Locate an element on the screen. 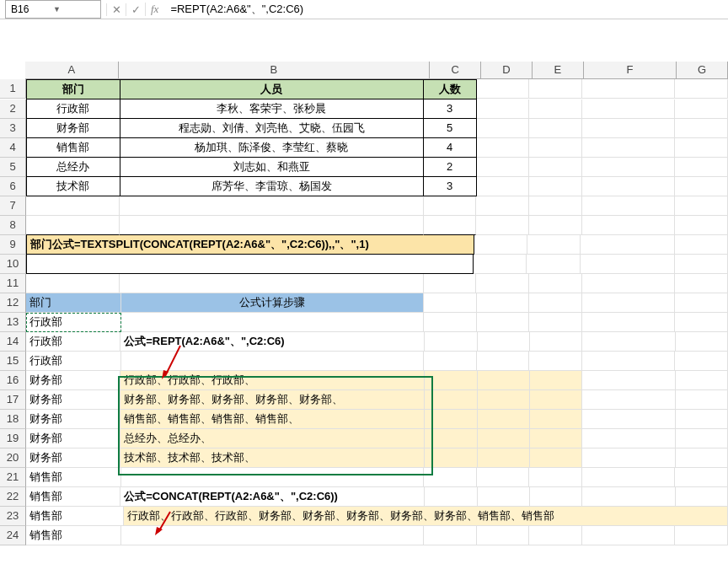  cell-B20: 技术部、技术部、技术部、 is located at coordinates (273, 459).